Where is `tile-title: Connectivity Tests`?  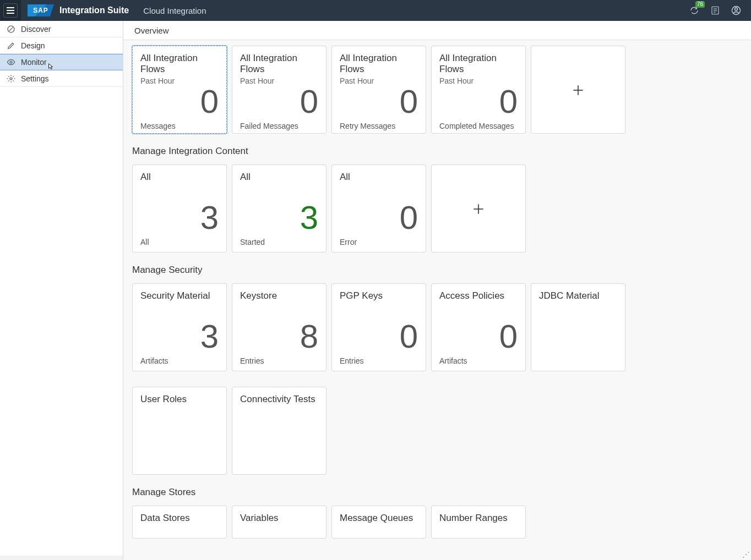 tile-title: Connectivity Tests is located at coordinates (279, 399).